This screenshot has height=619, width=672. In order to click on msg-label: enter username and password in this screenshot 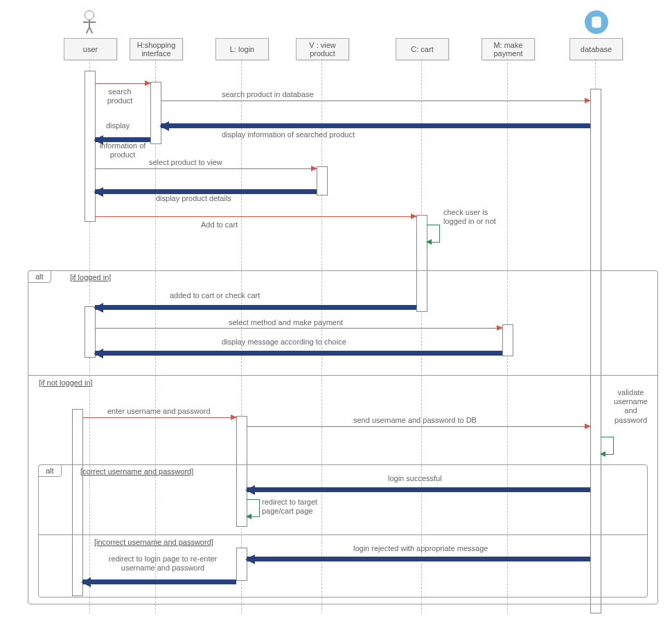, I will do `click(159, 411)`.